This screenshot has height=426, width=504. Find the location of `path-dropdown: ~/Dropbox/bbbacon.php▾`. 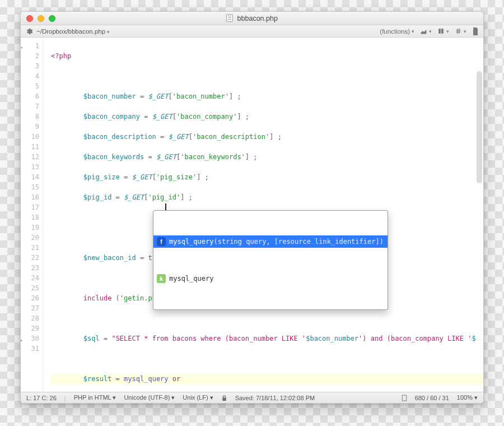

path-dropdown: ~/Dropbox/bbbacon.php▾ is located at coordinates (73, 31).